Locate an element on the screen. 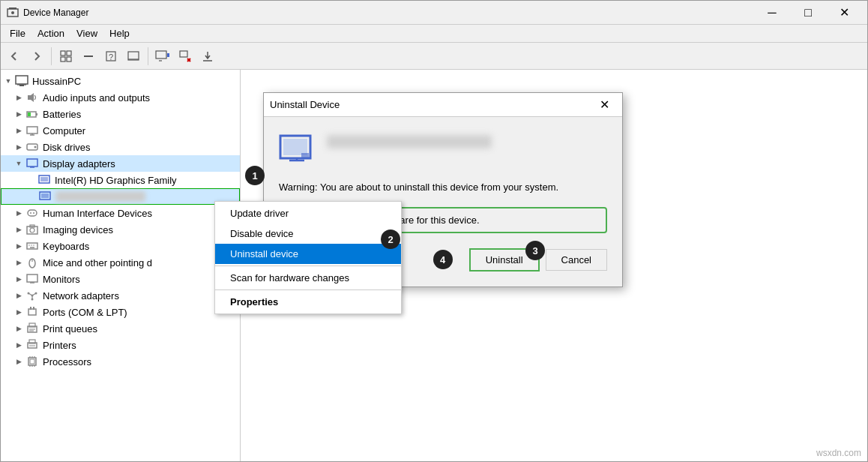 The image size is (868, 462). toolbar-download is located at coordinates (208, 56).